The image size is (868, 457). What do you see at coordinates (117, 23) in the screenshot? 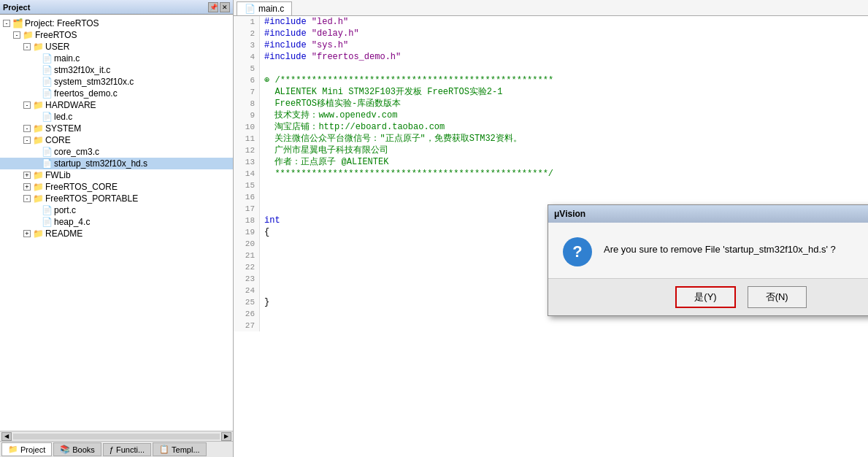
I see `tree-item-root: - 🗂️ Project: FreeRTOS` at bounding box center [117, 23].